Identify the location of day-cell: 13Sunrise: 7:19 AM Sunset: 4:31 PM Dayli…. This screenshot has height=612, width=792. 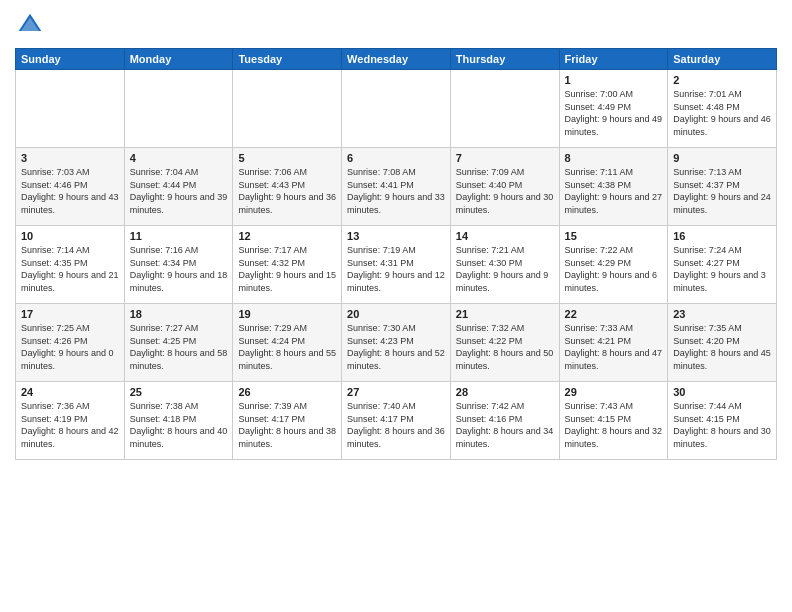
(396, 265).